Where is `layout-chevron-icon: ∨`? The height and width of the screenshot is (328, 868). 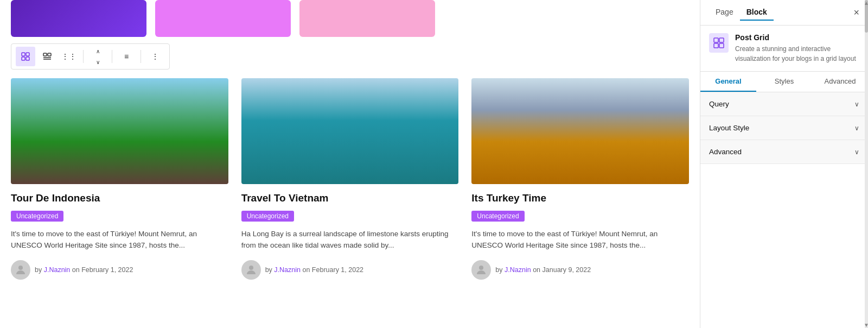 layout-chevron-icon: ∨ is located at coordinates (857, 128).